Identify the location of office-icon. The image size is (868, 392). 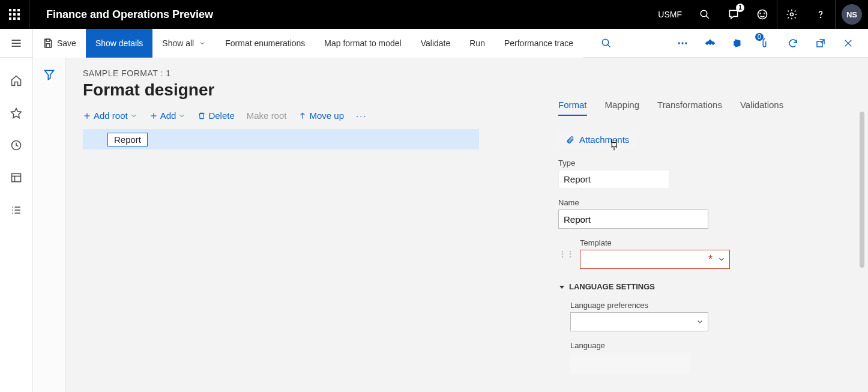
(738, 43).